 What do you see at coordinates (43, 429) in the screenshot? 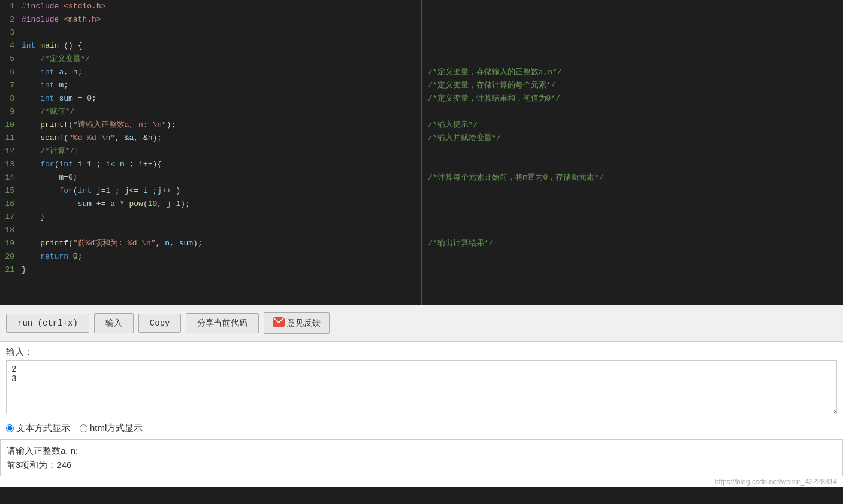
I see `text-mode-label: 文本方式显示` at bounding box center [43, 429].